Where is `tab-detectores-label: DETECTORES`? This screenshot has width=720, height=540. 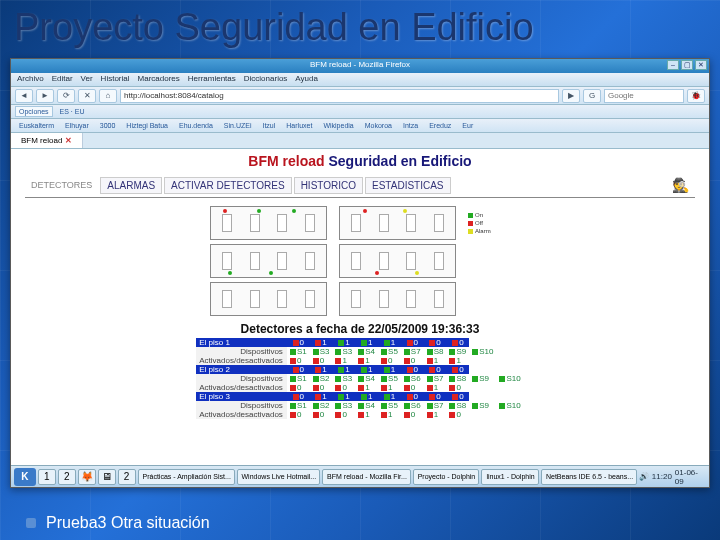 tab-detectores-label: DETECTORES is located at coordinates (62, 185).